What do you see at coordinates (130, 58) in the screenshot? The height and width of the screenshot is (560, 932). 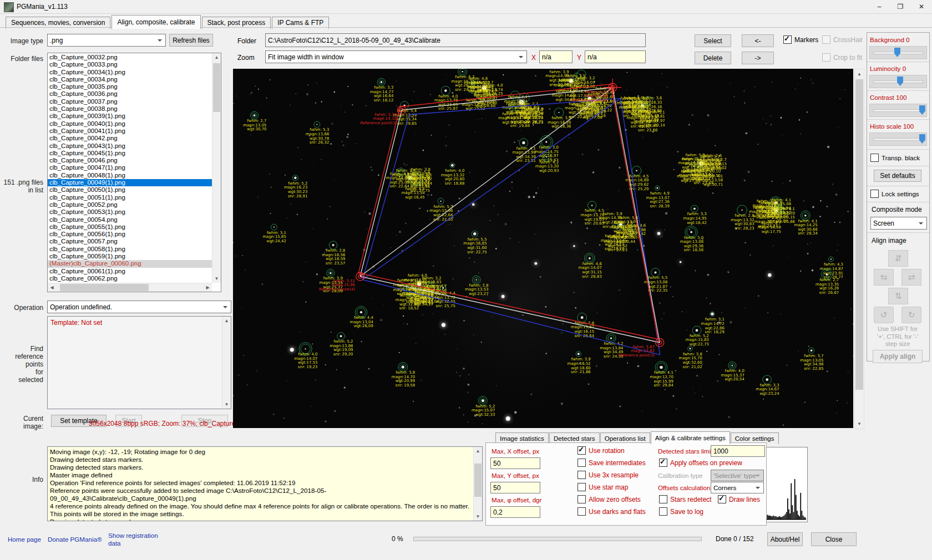 I see `list-item: clb_Capture_00032.png` at bounding box center [130, 58].